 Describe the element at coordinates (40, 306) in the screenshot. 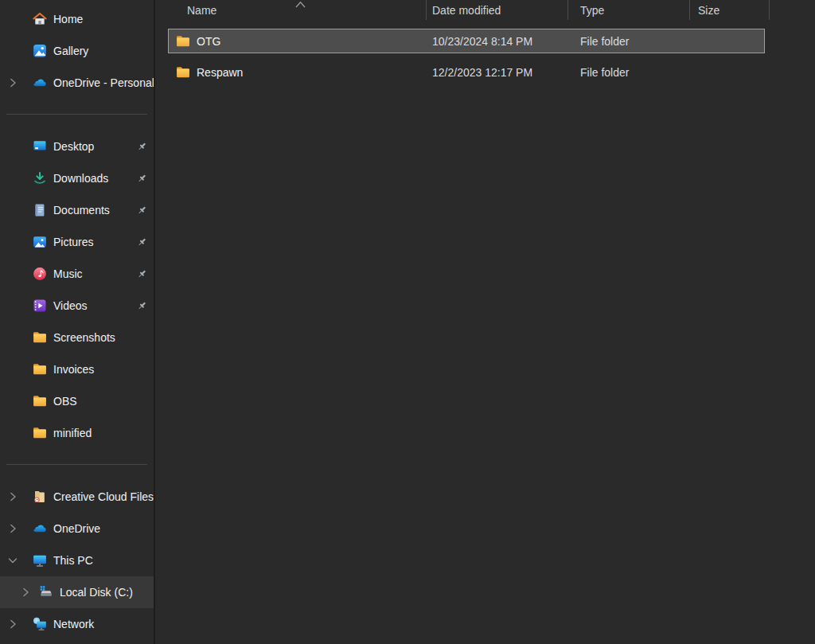

I see `videos-icon` at that location.